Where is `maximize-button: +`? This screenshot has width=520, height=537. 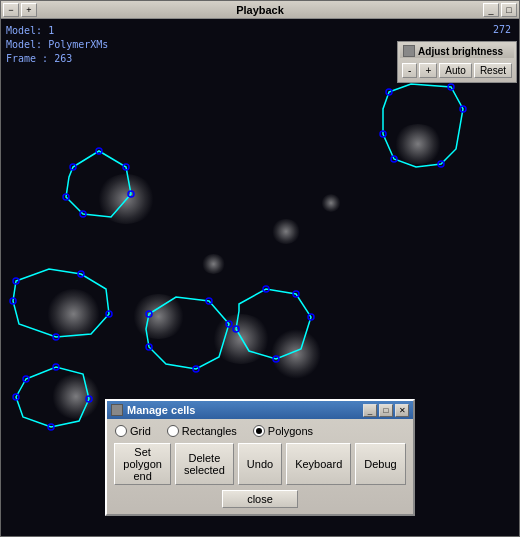 maximize-button: + is located at coordinates (29, 10).